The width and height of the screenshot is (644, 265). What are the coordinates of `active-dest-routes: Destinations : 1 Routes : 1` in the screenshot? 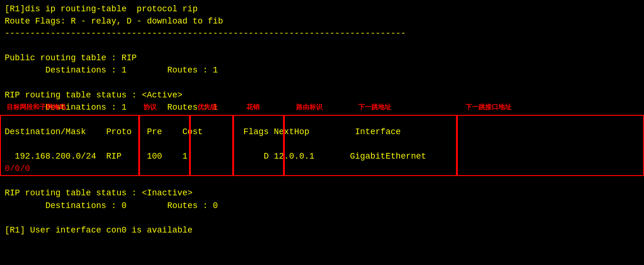 It's located at (322, 107).